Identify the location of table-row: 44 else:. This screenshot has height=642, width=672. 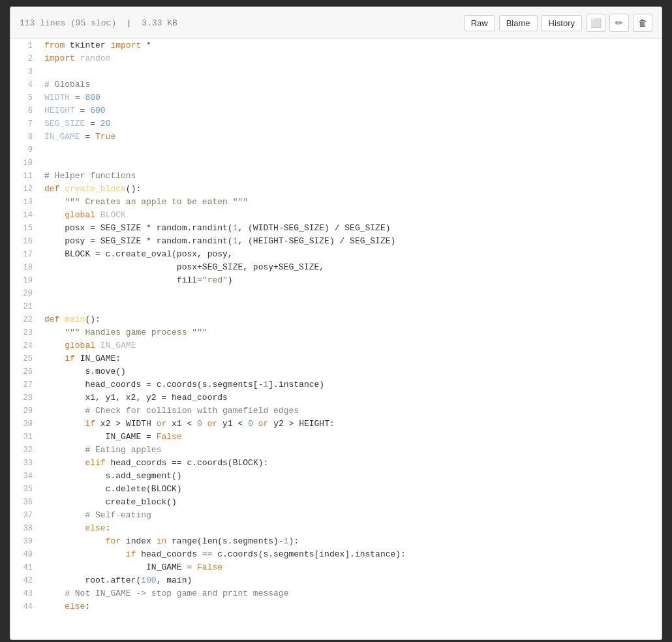
(336, 607).